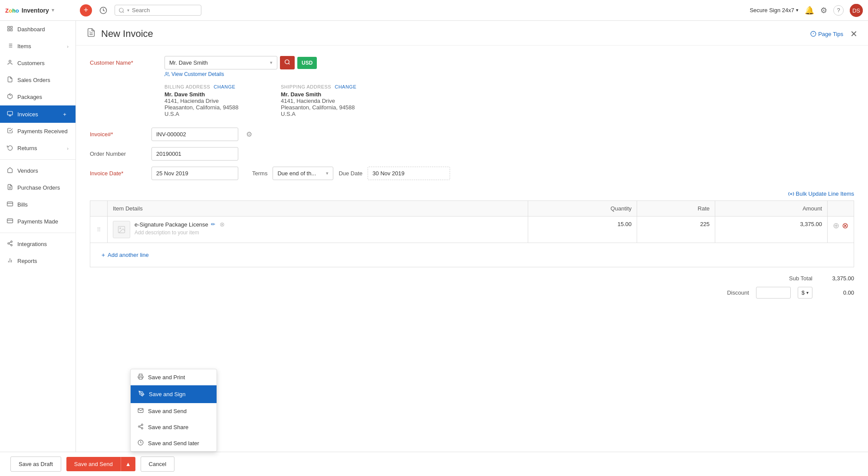 Image resolution: width=868 pixels, height=476 pixels. I want to click on customer-search-button, so click(287, 62).